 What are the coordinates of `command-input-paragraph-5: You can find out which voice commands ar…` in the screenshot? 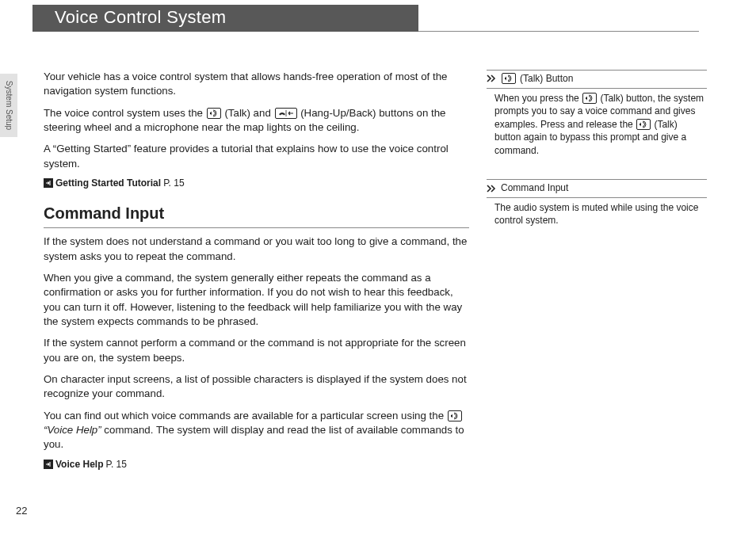 It's located at (257, 431).